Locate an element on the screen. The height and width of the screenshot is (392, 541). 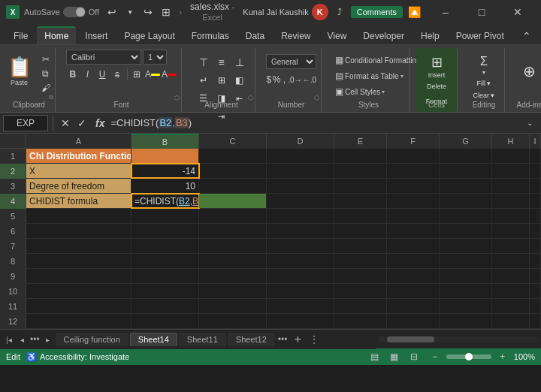
cell-h4 is located at coordinates (511, 201).